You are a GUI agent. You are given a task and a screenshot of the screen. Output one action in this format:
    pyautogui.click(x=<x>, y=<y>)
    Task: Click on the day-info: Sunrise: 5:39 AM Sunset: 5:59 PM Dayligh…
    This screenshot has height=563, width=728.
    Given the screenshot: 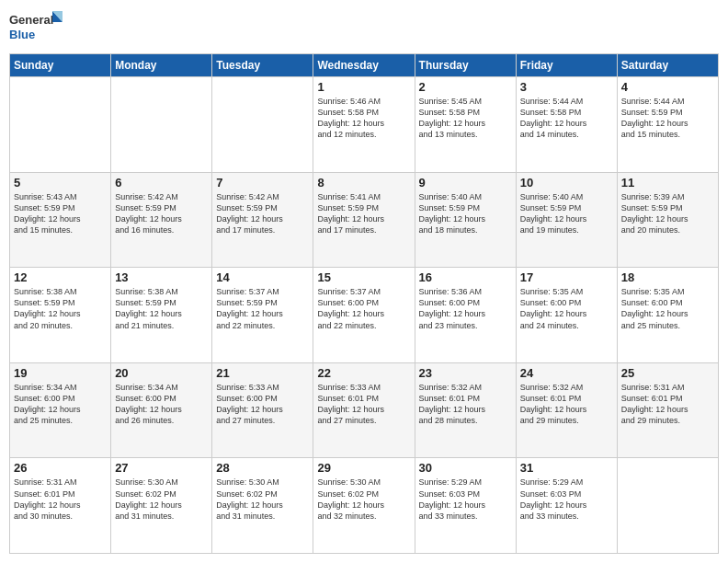 What is the action you would take?
    pyautogui.click(x=667, y=213)
    